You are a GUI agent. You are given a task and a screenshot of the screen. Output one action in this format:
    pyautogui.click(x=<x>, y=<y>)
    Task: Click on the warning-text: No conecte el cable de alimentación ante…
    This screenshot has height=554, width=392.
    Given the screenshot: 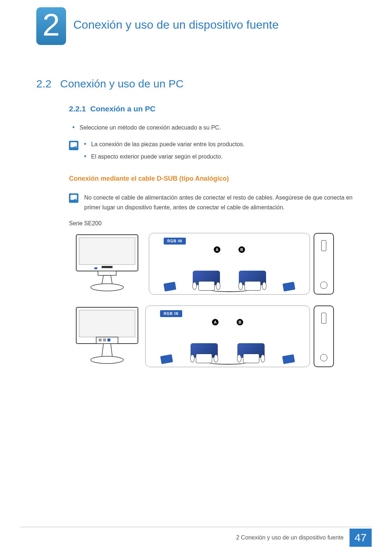 What is the action you would take?
    pyautogui.click(x=220, y=202)
    